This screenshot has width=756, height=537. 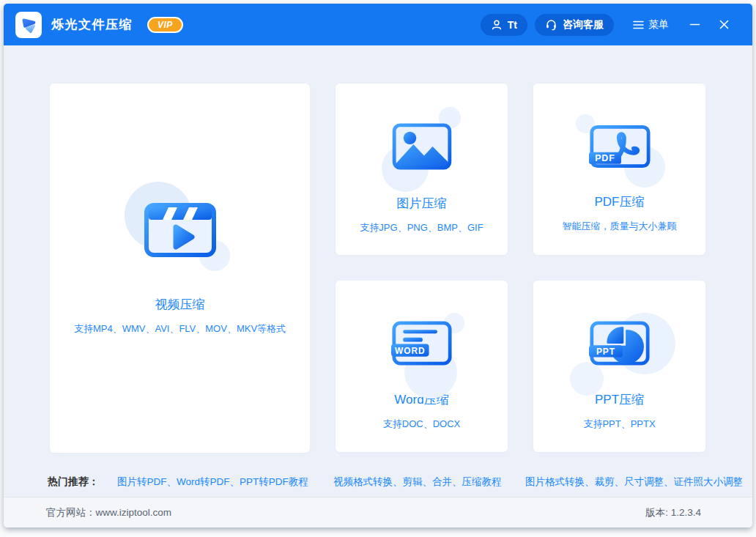 What do you see at coordinates (620, 400) in the screenshot?
I see `card-title: PPT压缩` at bounding box center [620, 400].